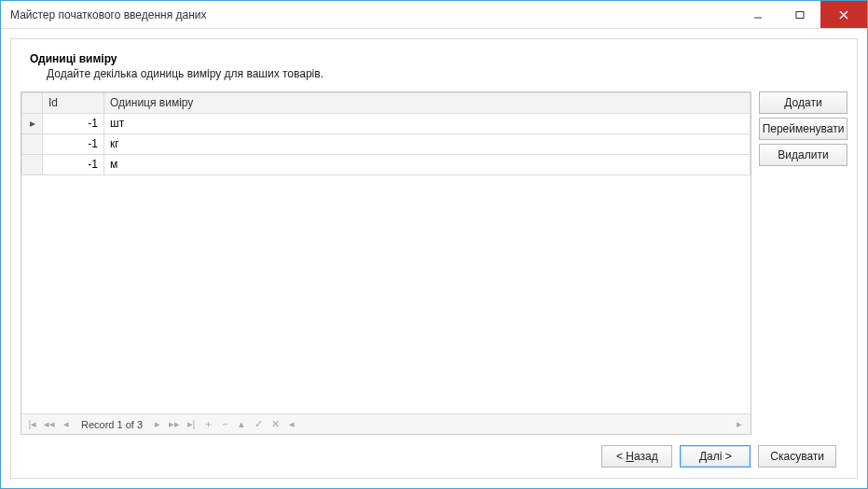  I want to click on back-lt: <, so click(619, 456).